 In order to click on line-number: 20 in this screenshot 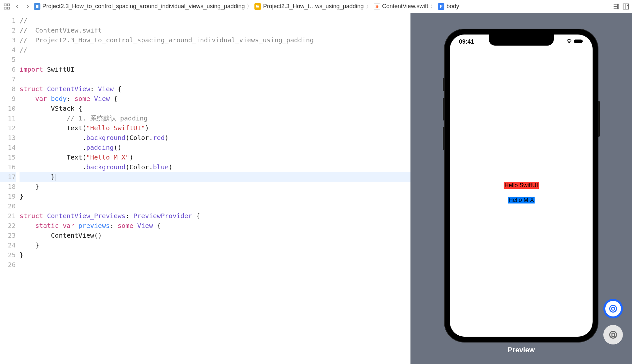, I will do `click(8, 206)`.